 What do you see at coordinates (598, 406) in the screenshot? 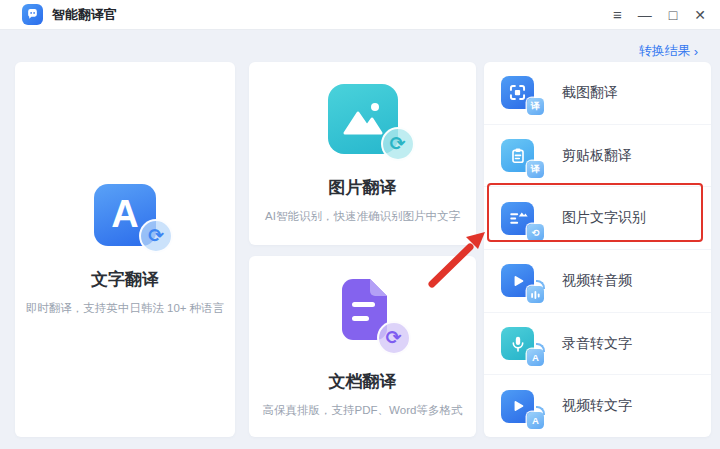
I see `tool-video-to-text: A 视频转文字` at bounding box center [598, 406].